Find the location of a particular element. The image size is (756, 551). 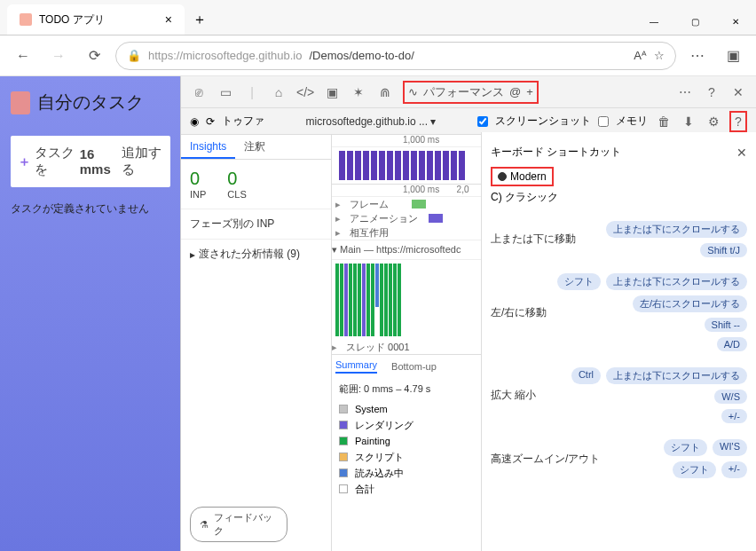

maximize-button: ▢ is located at coordinates (695, 21).